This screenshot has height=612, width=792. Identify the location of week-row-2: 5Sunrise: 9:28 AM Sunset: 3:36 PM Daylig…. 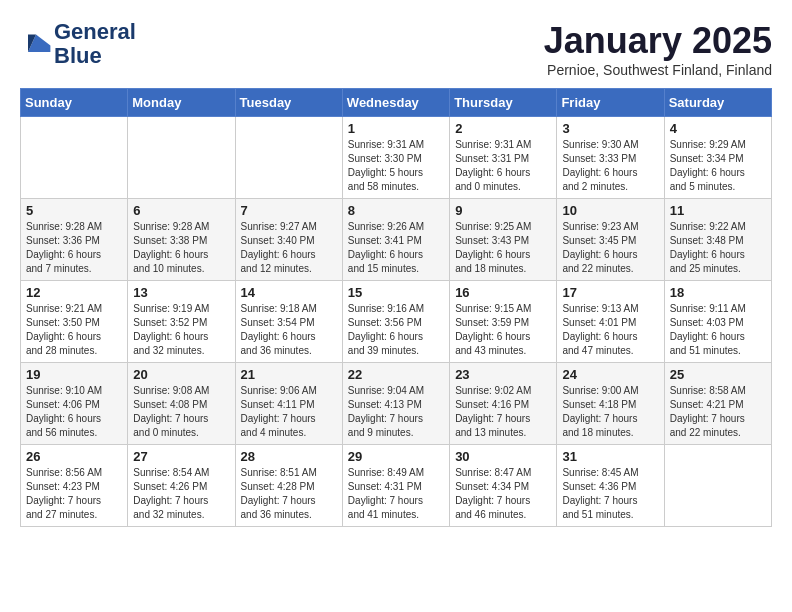
(396, 240).